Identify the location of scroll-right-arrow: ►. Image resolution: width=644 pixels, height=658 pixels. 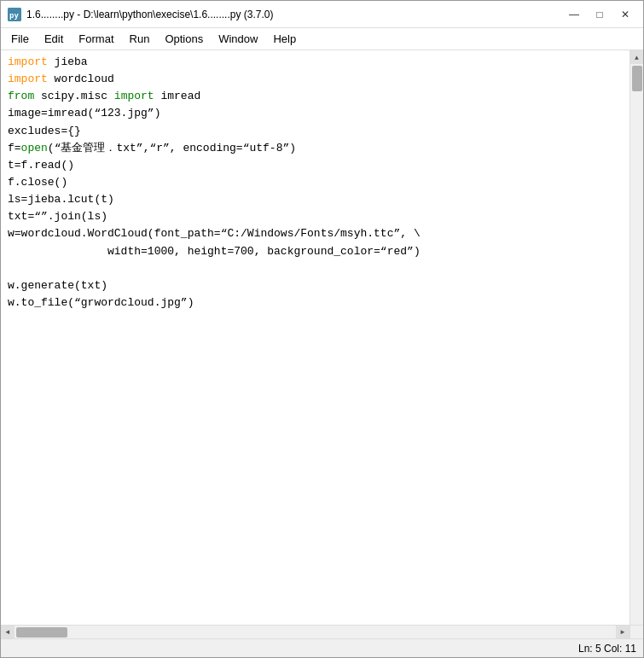
(623, 632).